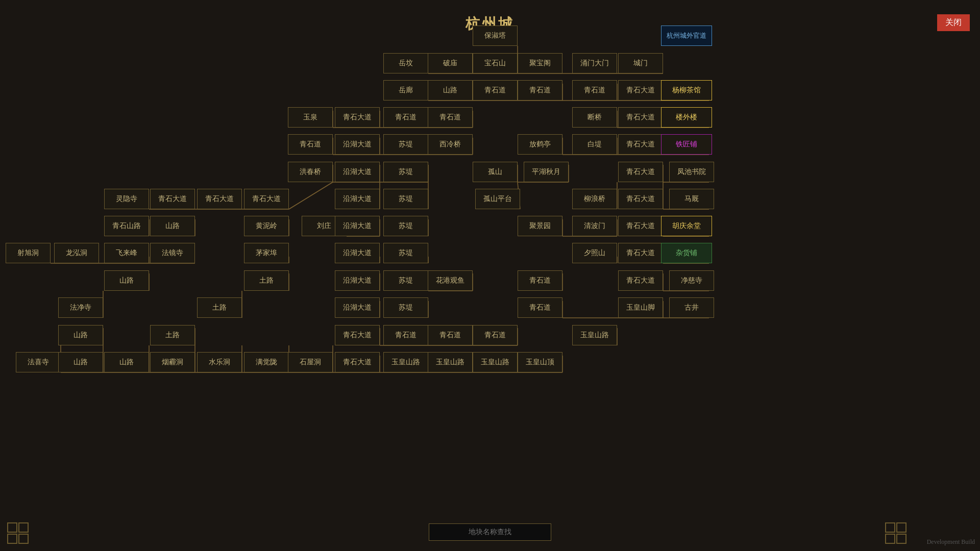 This screenshot has width=980, height=551. I want to click on node-shiwudong: 石屋洞, so click(310, 362).